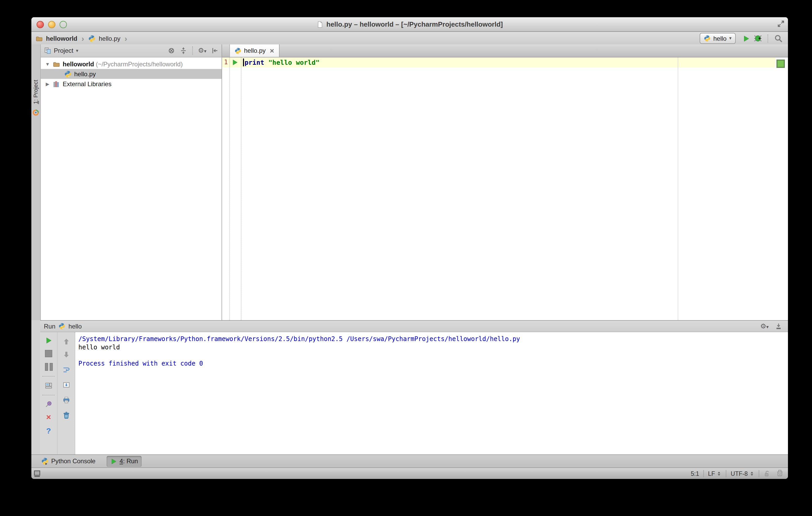 This screenshot has width=812, height=516. What do you see at coordinates (63, 24) in the screenshot?
I see `zoom-window-button` at bounding box center [63, 24].